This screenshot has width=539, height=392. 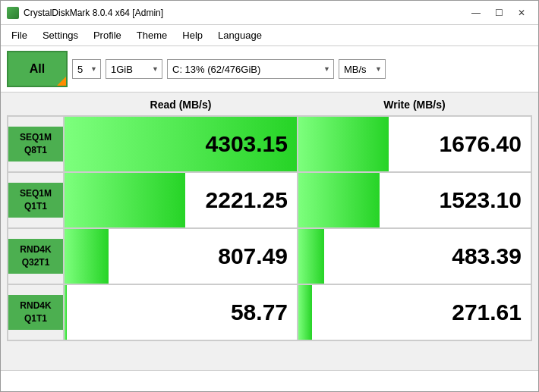 I want to click on write-value-3: 271.61, so click(x=414, y=312).